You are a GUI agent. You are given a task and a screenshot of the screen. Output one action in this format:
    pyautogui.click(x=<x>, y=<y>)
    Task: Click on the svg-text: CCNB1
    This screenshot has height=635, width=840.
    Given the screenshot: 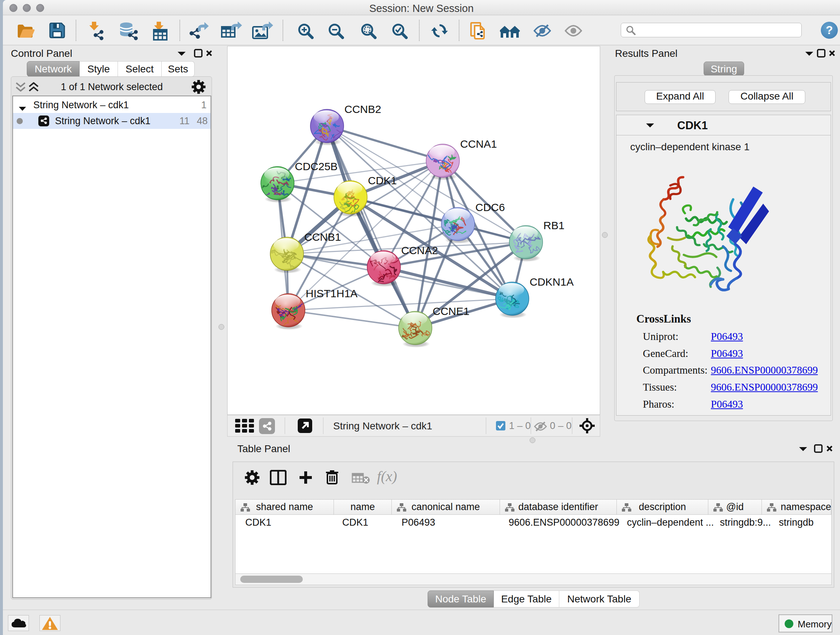 What is the action you would take?
    pyautogui.click(x=323, y=237)
    